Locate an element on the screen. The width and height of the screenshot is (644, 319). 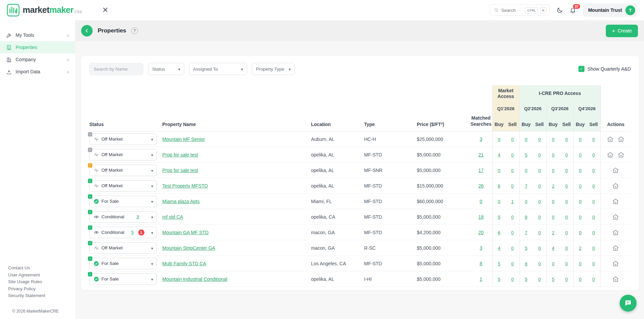
matched-searches-link: 17 is located at coordinates (481, 170).